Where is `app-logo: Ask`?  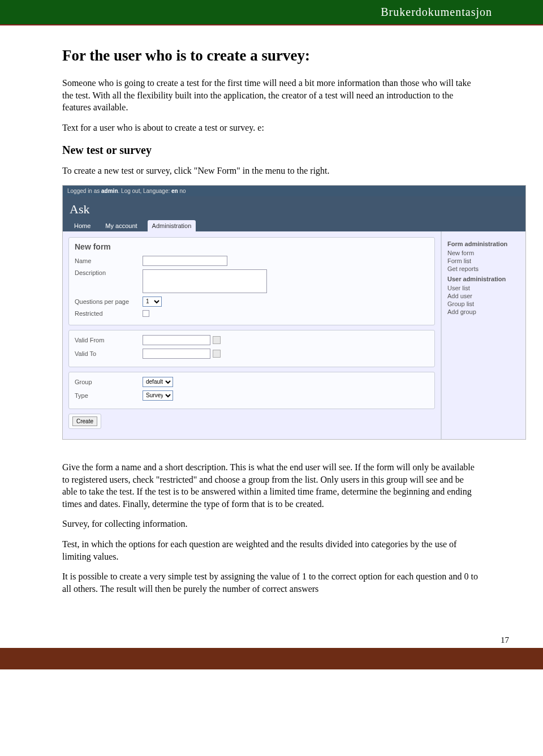 app-logo: Ask is located at coordinates (294, 209).